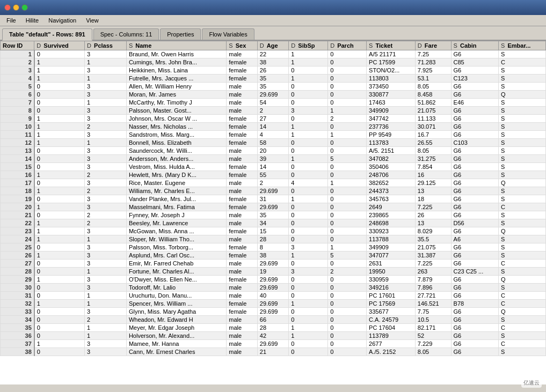 The image size is (546, 392). I want to click on menu-item-hilite: Hilite, so click(32, 20).